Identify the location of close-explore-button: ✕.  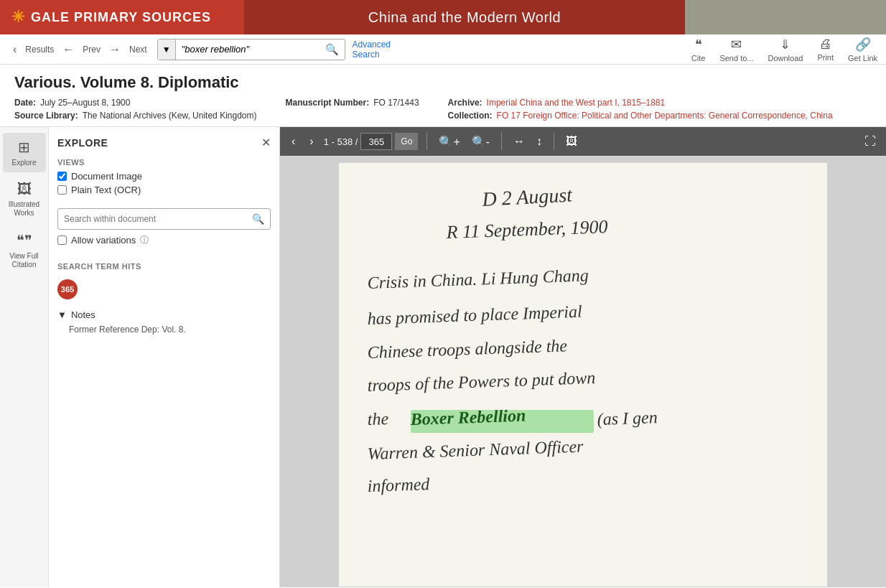
(266, 142).